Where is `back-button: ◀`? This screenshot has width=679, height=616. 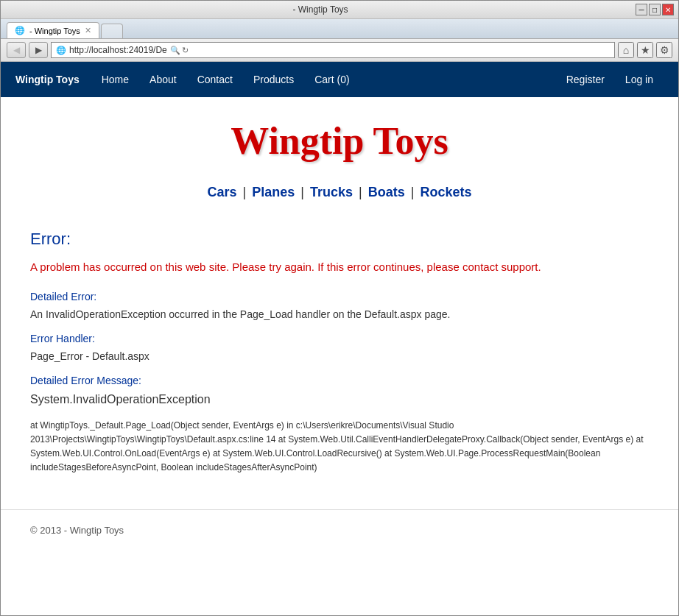 back-button: ◀ is located at coordinates (16, 50).